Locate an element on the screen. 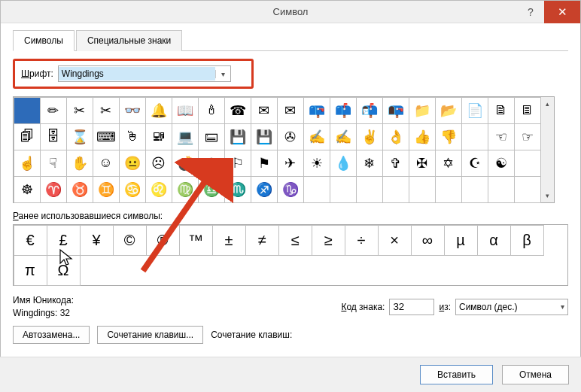 Image resolution: width=581 pixels, height=392 pixels. recent-cell: ≠ is located at coordinates (262, 241).